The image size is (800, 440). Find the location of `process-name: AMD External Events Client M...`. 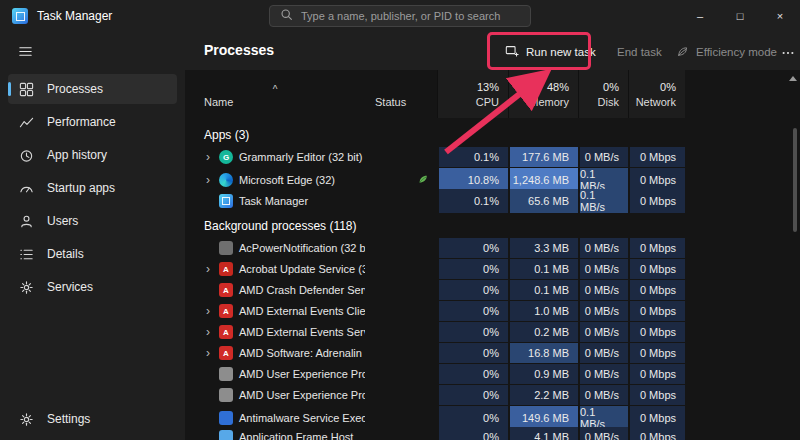

process-name: AMD External Events Client M... is located at coordinates (302, 311).